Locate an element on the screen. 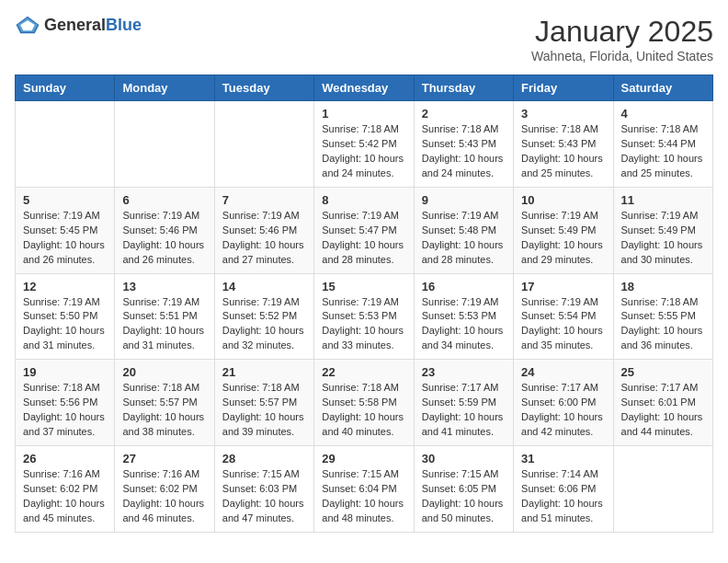 The height and width of the screenshot is (563, 728). calendar-cell: 30Sunrise: 7:15 AMSunset: 6:05 PMDayligh… is located at coordinates (463, 489).